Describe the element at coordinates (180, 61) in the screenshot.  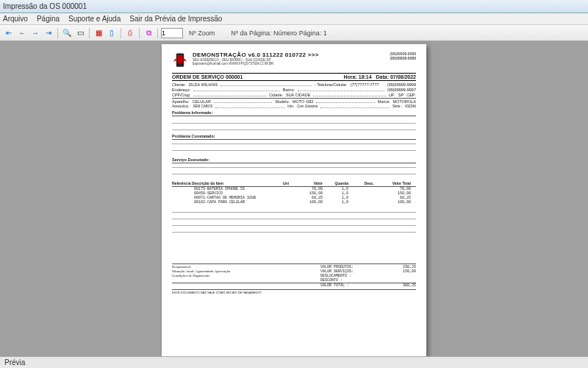
I see `company-logo` at that location.